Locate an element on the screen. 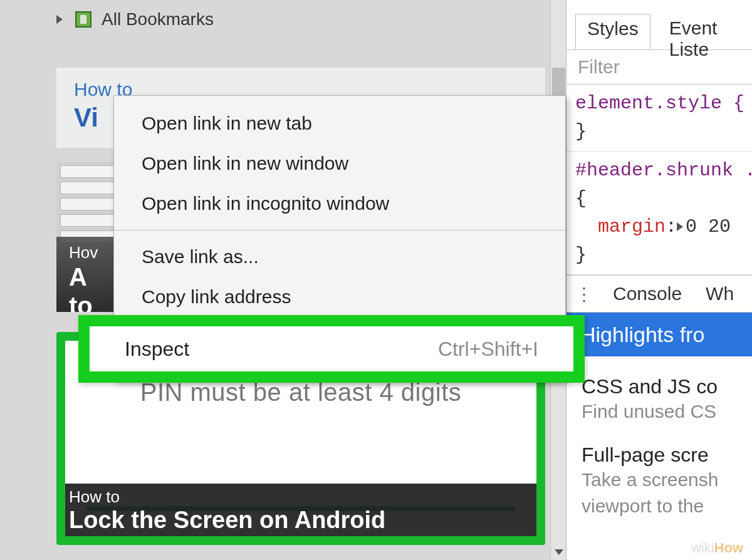  watermark-b: How is located at coordinates (729, 547).